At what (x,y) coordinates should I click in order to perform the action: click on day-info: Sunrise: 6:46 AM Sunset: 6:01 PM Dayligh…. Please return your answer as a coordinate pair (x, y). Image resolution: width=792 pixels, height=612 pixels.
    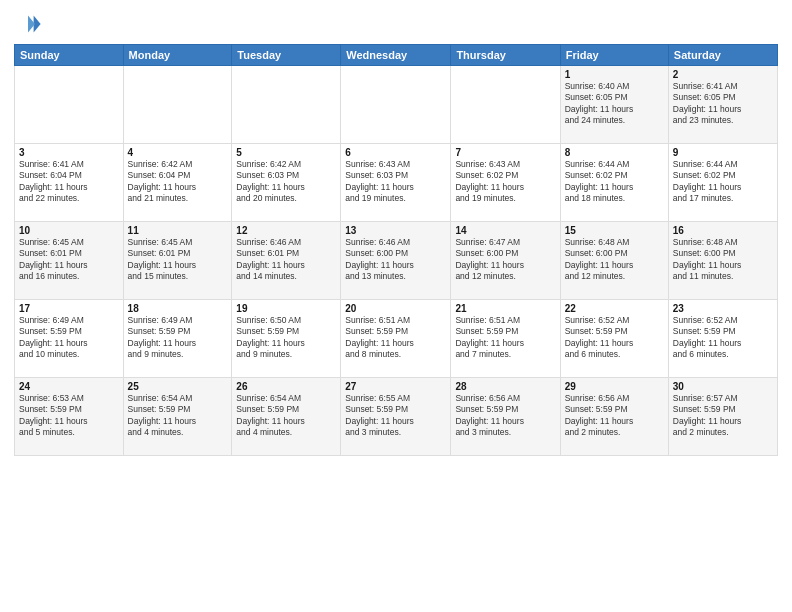
    Looking at the image, I should click on (286, 260).